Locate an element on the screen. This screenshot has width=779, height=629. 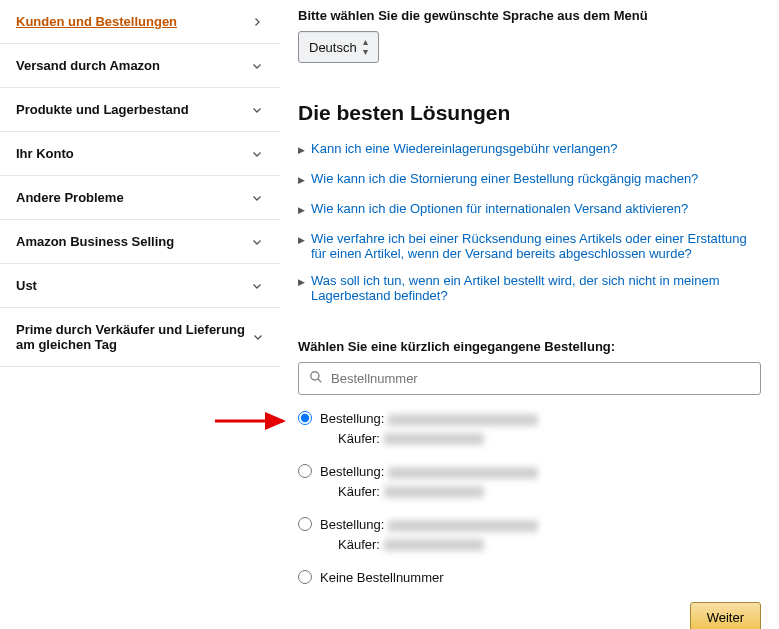
solution-item-4: ▶Was soll ich tun, wenn ein Artikel best… is located at coordinates (530, 288).